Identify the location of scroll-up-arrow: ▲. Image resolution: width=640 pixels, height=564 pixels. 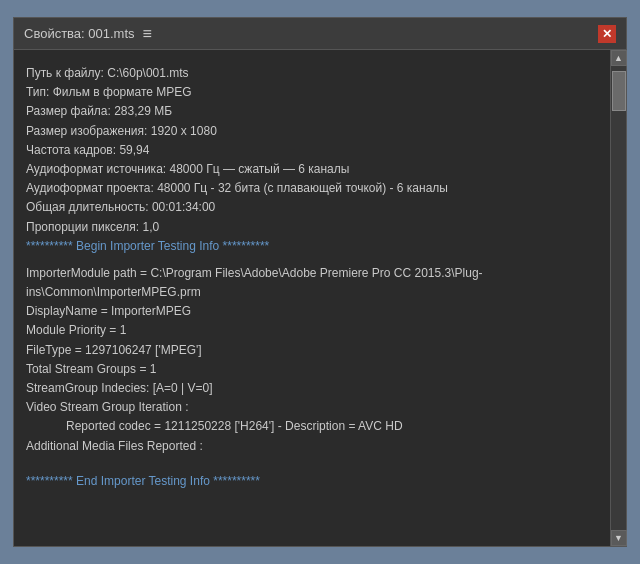
(619, 58).